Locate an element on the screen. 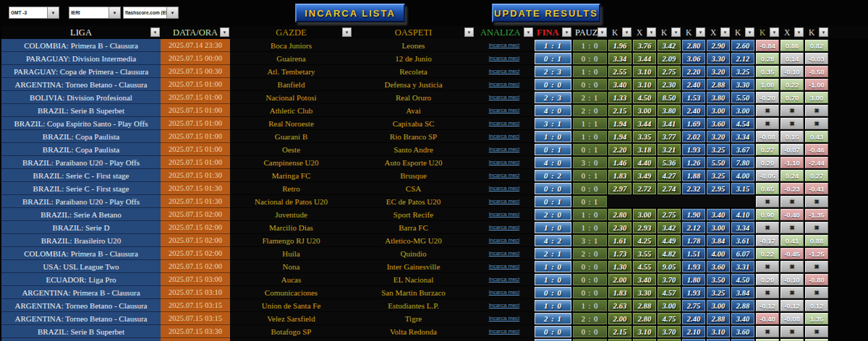 Image resolution: width=868 pixels, height=341 pixels. header-oaspeti: OASPETI ▼ is located at coordinates (414, 33).